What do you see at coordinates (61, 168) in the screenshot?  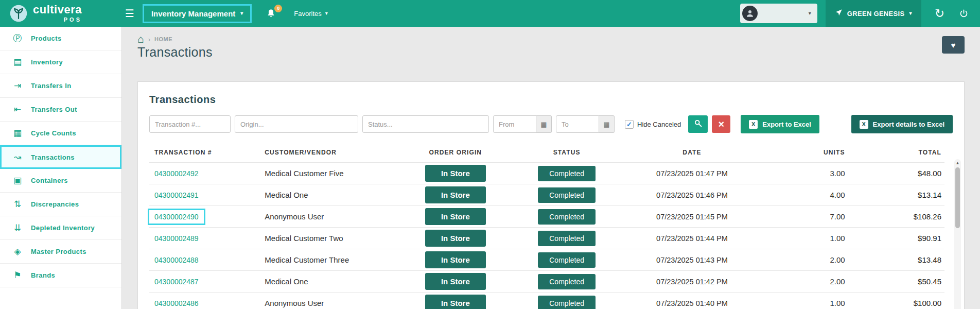 I see `sidebar-nav: Ⓟ Products ▤ Inventory ⇥ Transfers In ⇤ …` at bounding box center [61, 168].